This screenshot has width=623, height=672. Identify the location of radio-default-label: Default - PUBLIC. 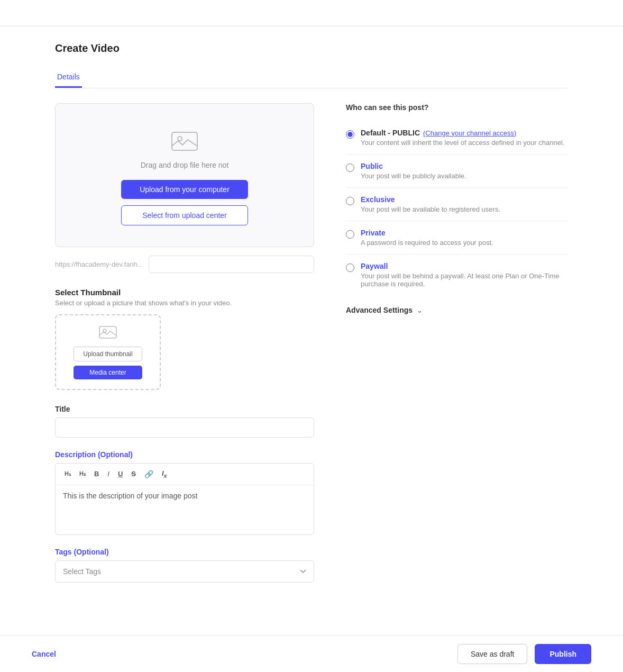
(390, 133).